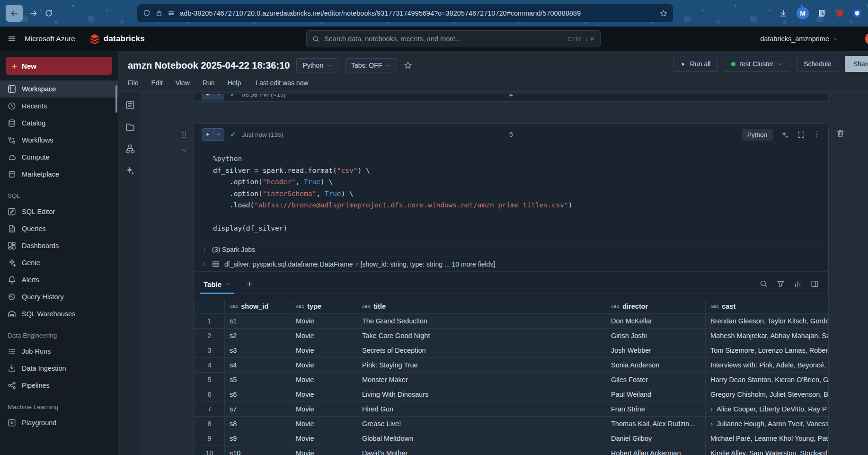 Image resolution: width=868 pixels, height=455 pixels. Describe the element at coordinates (822, 13) in the screenshot. I see `library-icon` at that location.